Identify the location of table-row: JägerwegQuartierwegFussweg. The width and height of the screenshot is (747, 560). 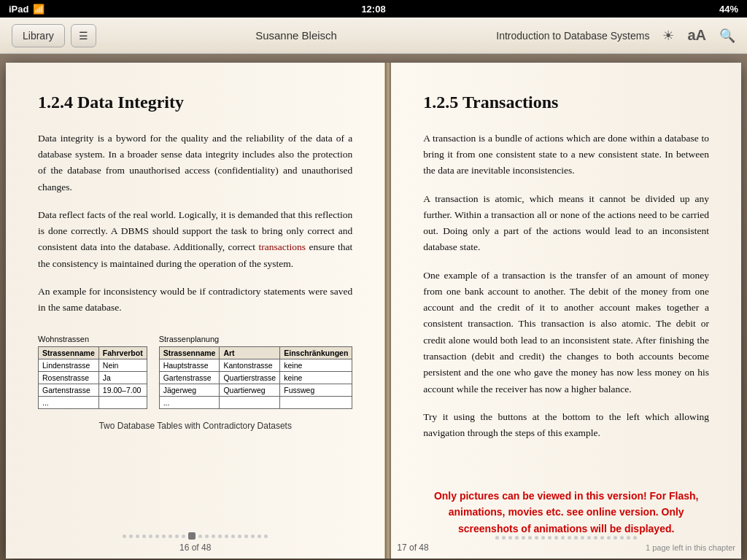
(255, 391).